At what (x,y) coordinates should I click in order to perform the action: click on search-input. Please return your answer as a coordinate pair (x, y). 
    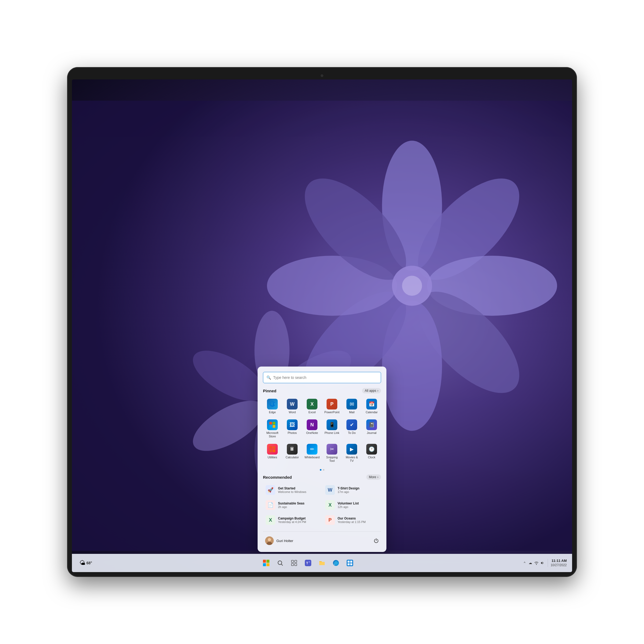
    Looking at the image, I should click on (325, 377).